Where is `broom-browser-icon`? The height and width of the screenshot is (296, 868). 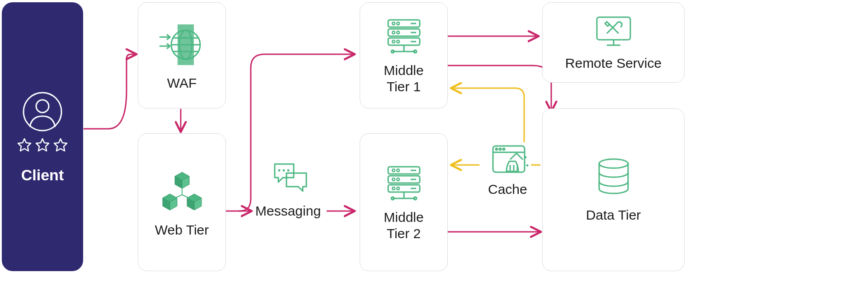
broom-browser-icon is located at coordinates (511, 160).